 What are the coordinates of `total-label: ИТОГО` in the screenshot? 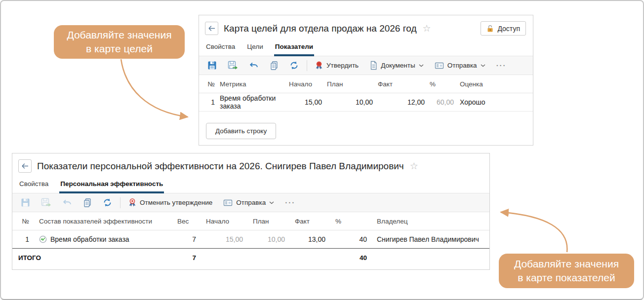 It's located at (93, 258).